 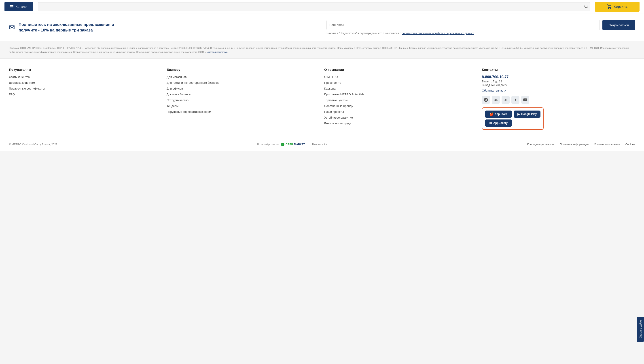 What do you see at coordinates (481, 25) in the screenshot?
I see `newsletter-form: Подписаться` at bounding box center [481, 25].